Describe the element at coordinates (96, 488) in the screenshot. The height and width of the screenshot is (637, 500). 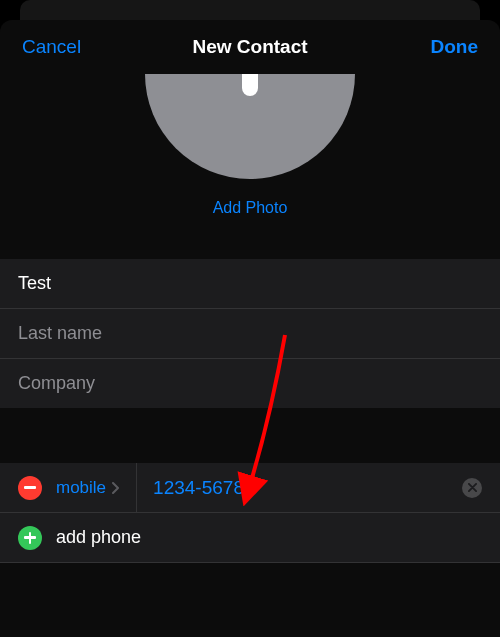
I see `phone-type-selector: mobile` at that location.